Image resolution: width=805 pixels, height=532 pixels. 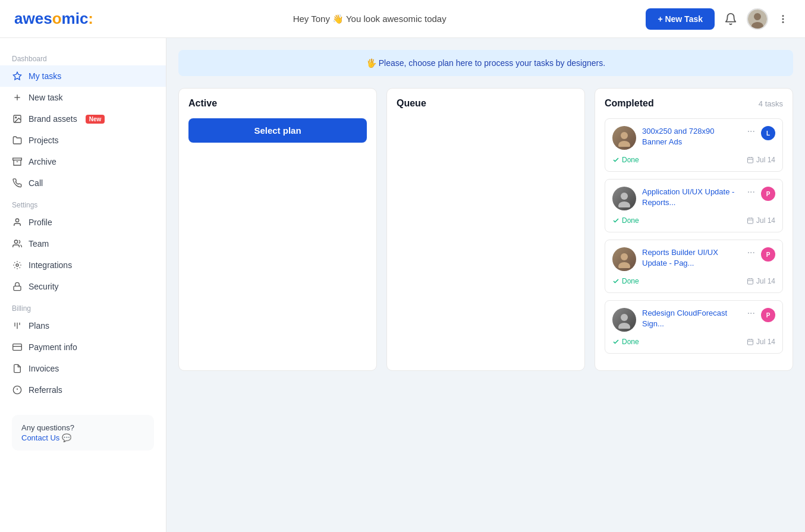 What do you see at coordinates (783, 19) in the screenshot?
I see `more-menu-button` at bounding box center [783, 19].